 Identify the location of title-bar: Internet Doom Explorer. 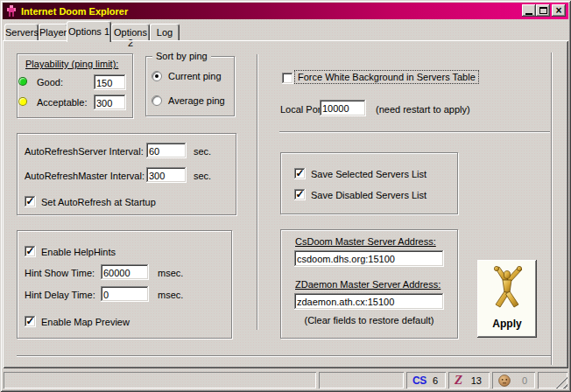
(286, 10).